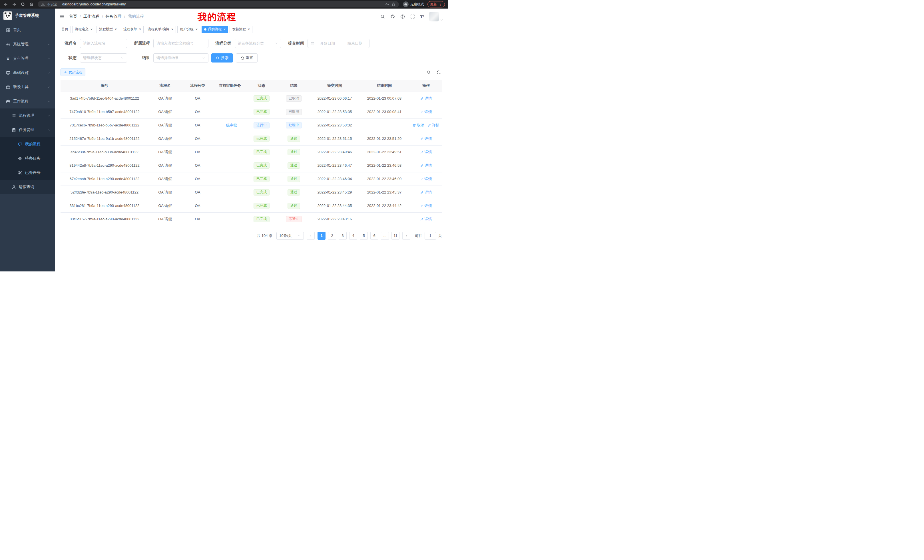 Image resolution: width=924 pixels, height=560 pixels. I want to click on sidebar-item-home: 首页, so click(27, 30).